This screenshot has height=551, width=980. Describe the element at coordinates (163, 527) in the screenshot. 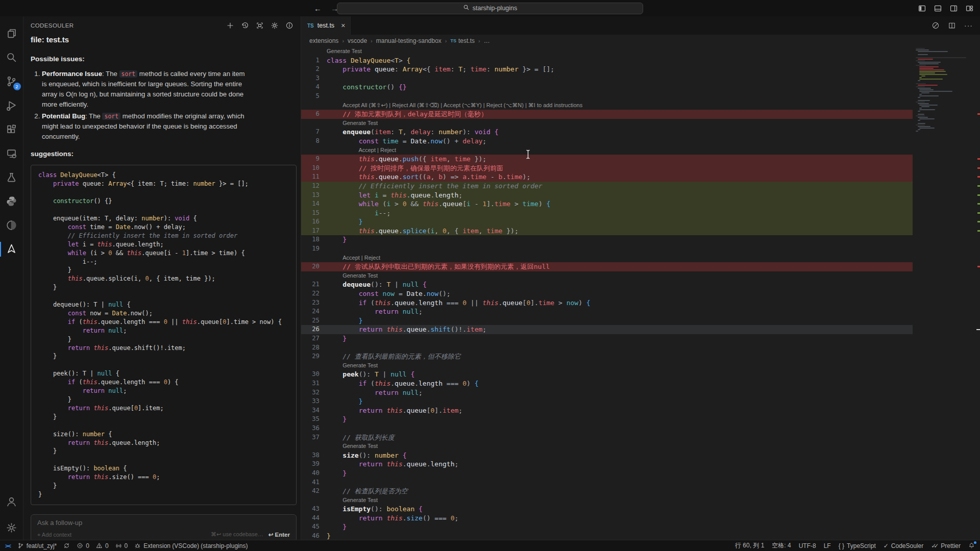

I see `followup-input: Ask a follow-up + Add context ⌘↩ use cod…` at that location.